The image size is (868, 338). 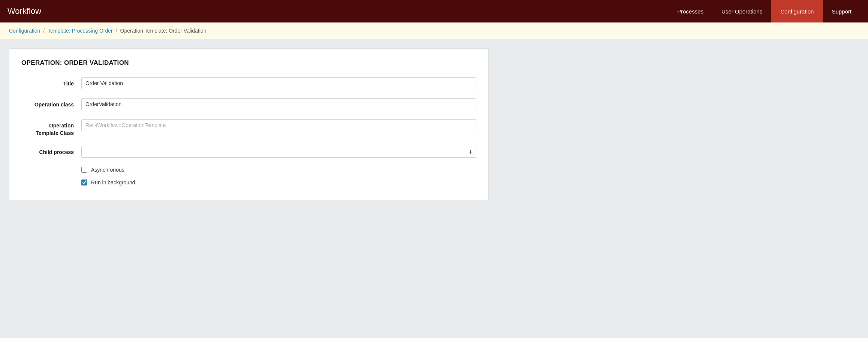 What do you see at coordinates (51, 151) in the screenshot?
I see `label-child-process: Child process` at bounding box center [51, 151].